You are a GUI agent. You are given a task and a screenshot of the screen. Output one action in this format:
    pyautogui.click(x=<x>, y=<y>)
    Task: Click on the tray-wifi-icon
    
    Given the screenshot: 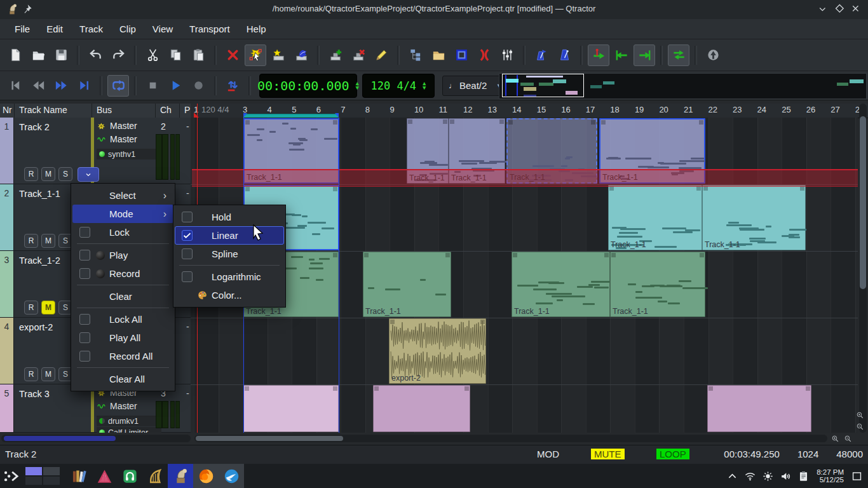 What is the action you would take?
    pyautogui.click(x=750, y=477)
    